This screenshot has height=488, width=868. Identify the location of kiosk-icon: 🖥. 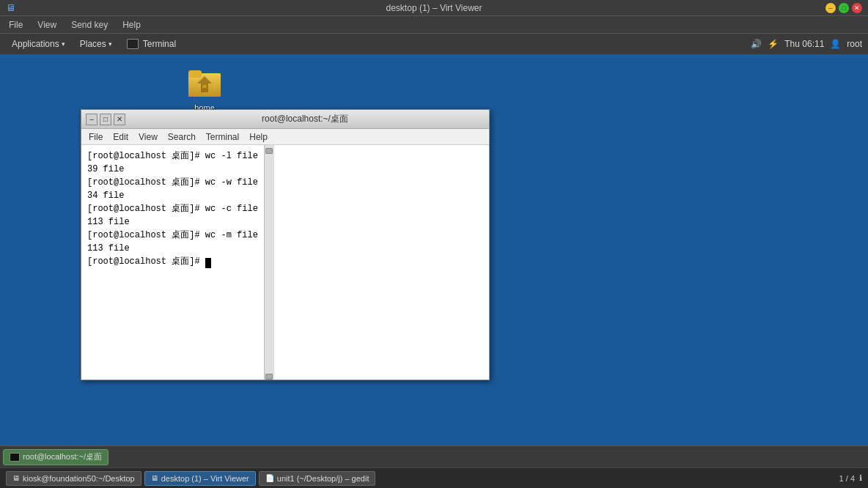
(16, 478).